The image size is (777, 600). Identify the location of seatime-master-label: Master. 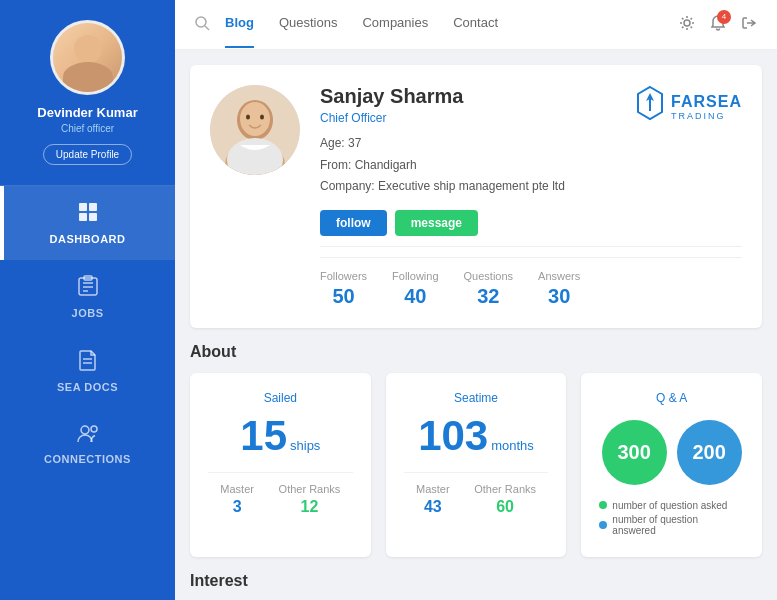
(433, 489).